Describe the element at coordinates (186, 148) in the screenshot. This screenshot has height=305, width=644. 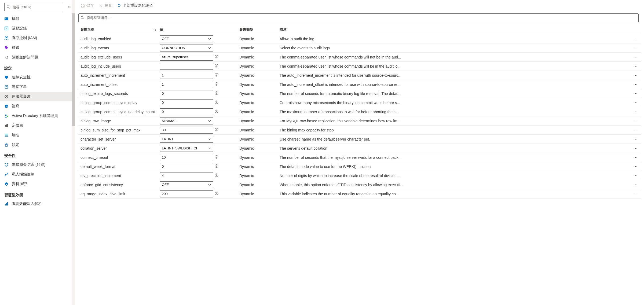
I see `param-value-select: LATIN1_SWEDISH_CI` at that location.